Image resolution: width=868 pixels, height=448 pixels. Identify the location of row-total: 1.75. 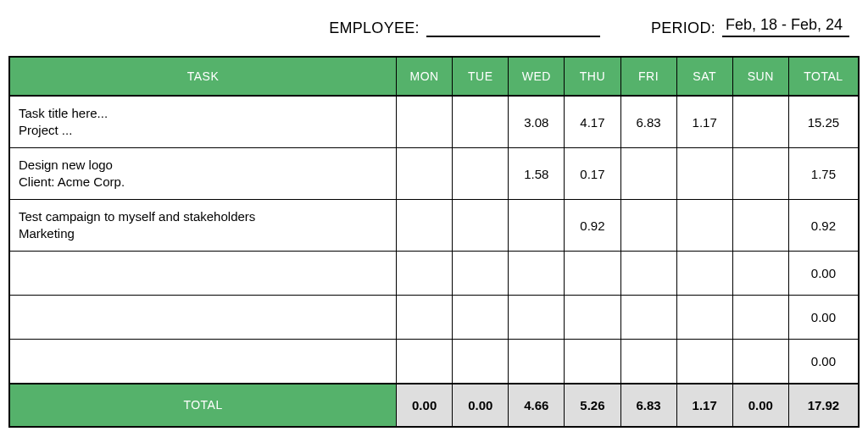
(824, 174).